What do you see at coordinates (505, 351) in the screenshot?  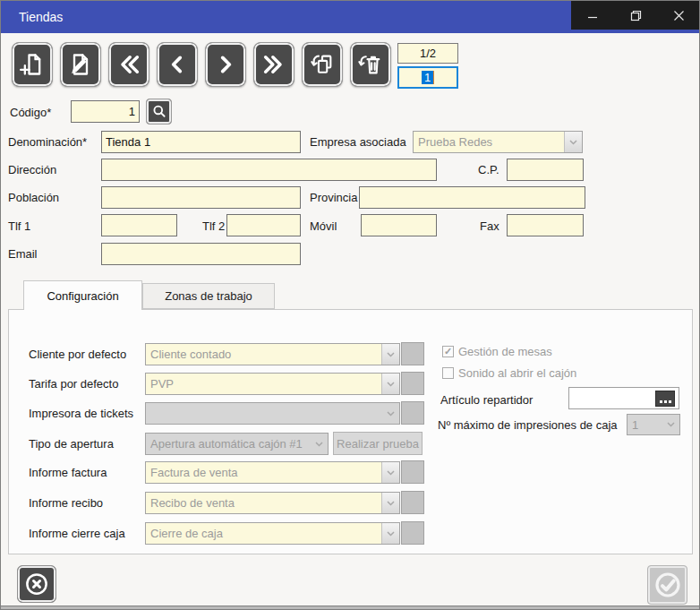 I see `gestion-mesas-label: Gestión de mesas` at bounding box center [505, 351].